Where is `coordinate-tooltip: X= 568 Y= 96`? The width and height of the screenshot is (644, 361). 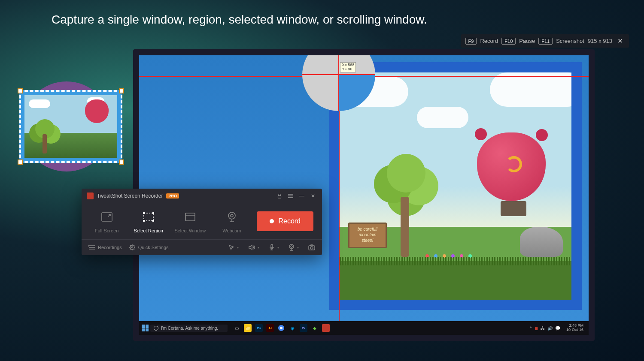
coordinate-tooltip: X= 568 Y= 96 is located at coordinates (348, 67).